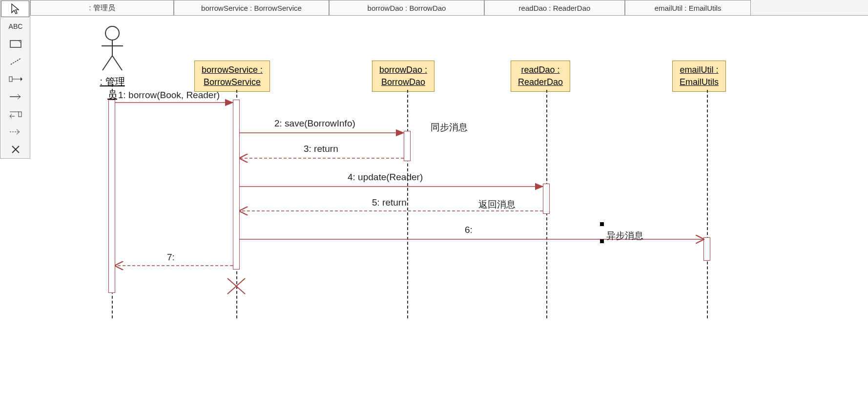  Describe the element at coordinates (102, 8) in the screenshot. I see `header-tab-actor: : 管理员` at that location.